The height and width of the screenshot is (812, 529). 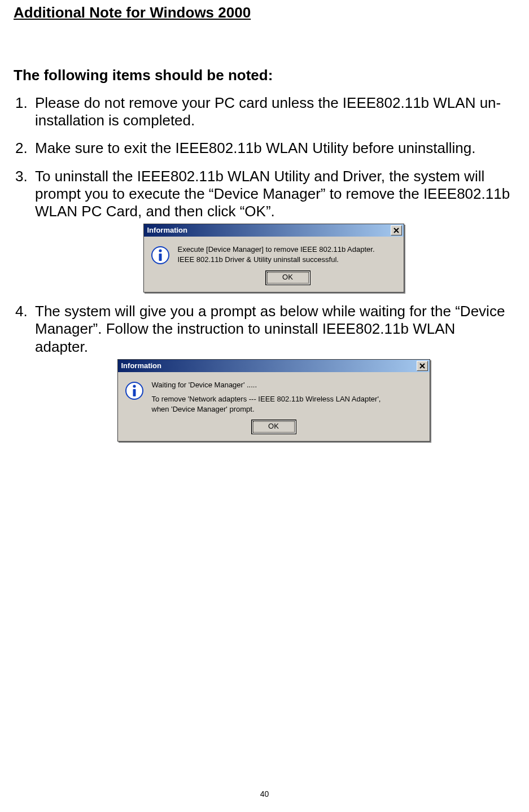 What do you see at coordinates (273, 148) in the screenshot?
I see `list-item-text: Make sure to exit the IEEE802.11b WLAN U…` at bounding box center [273, 148].